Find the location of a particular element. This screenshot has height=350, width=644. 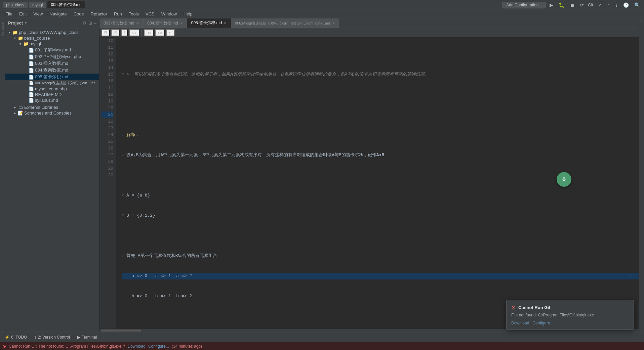

title-tab-mysql: mysql is located at coordinates (38, 5).